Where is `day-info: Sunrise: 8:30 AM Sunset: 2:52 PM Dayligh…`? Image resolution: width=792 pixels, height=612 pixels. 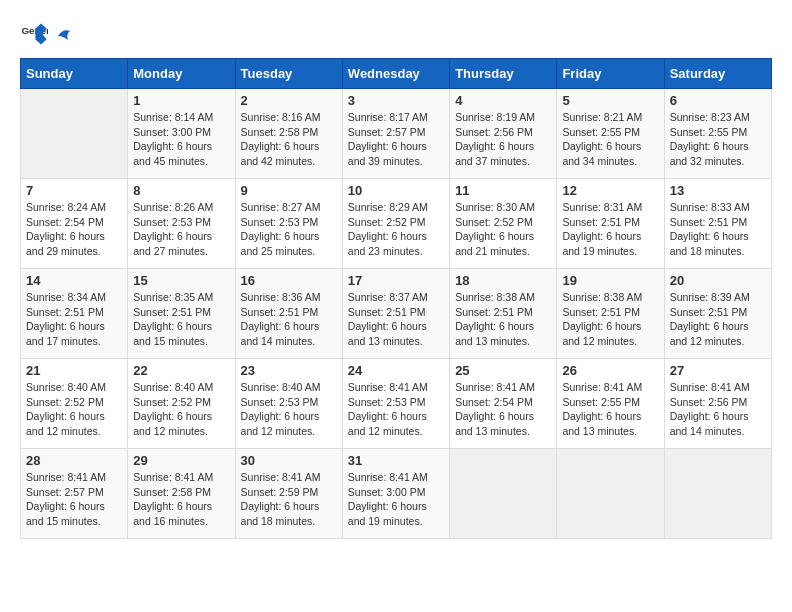
day-info: Sunrise: 8:30 AM Sunset: 2:52 PM Dayligh… is located at coordinates (503, 230).